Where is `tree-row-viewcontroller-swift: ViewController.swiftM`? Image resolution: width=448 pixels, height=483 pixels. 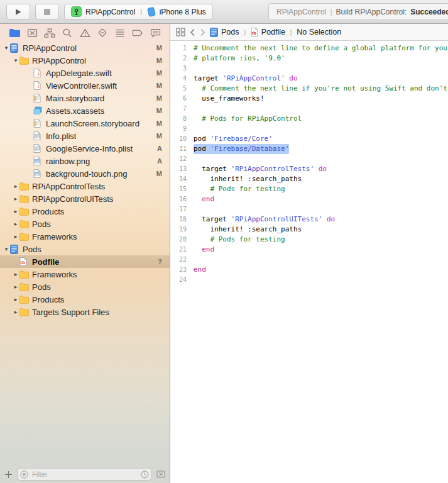
tree-row-viewcontroller-swift: ViewController.swiftM is located at coordinates (85, 86).